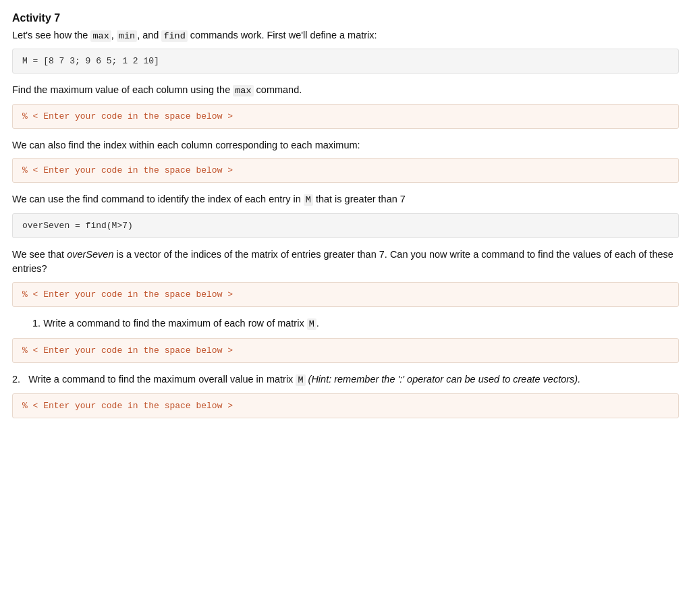  Describe the element at coordinates (279, 90) in the screenshot. I see `section1-text-after: command.` at that location.